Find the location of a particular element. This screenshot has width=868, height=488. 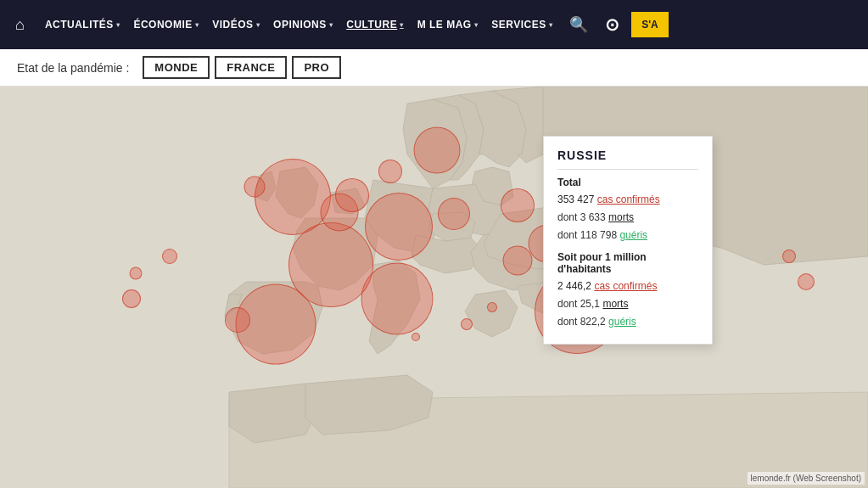

dropdown-row-confirmed-million: 2 446,2 cas confirmés is located at coordinates (628, 286).